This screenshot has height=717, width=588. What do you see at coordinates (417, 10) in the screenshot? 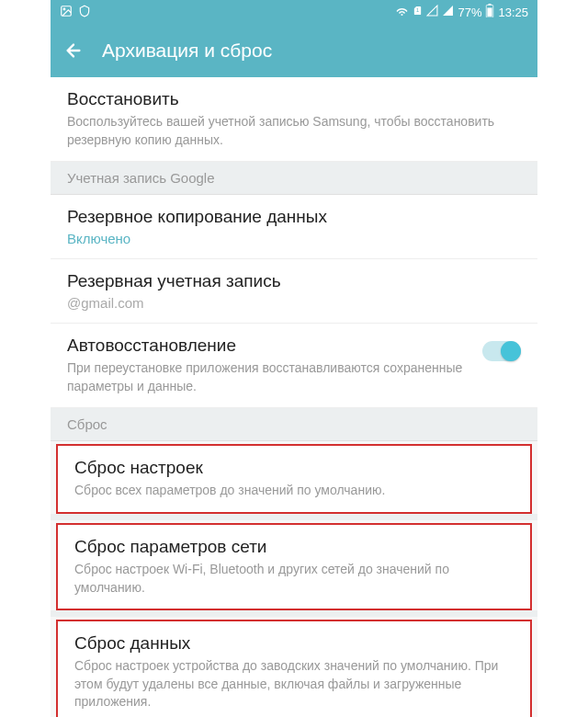
I see `svg-text: 1` at bounding box center [417, 10].